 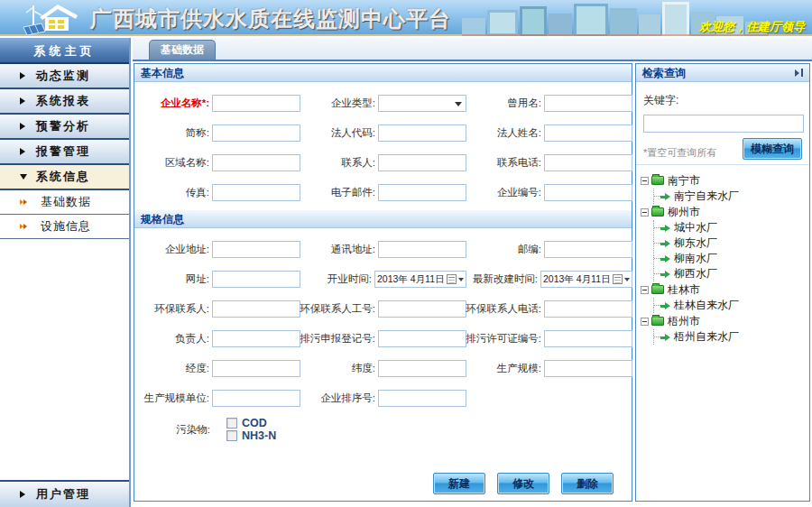 What do you see at coordinates (182, 50) in the screenshot?
I see `tab-basic-data: 基础数据` at bounding box center [182, 50].